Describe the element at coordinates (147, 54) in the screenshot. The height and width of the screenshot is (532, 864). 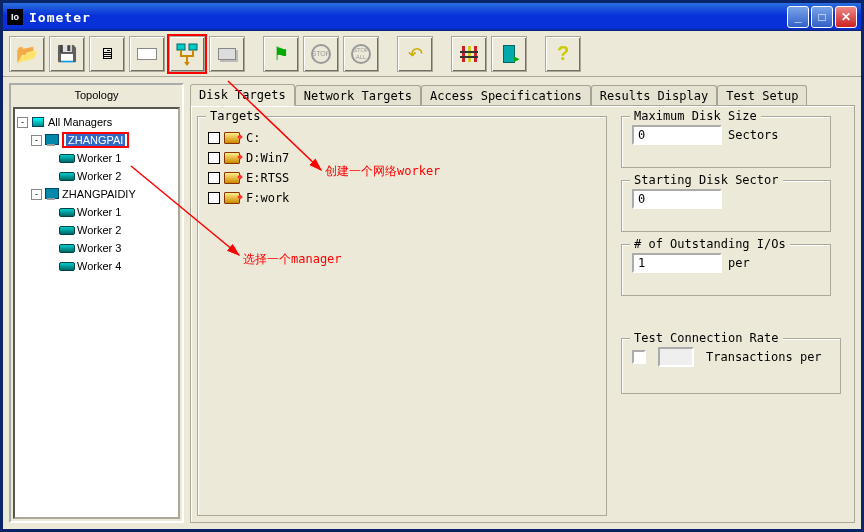
I see `new-disk-worker-button` at that location.